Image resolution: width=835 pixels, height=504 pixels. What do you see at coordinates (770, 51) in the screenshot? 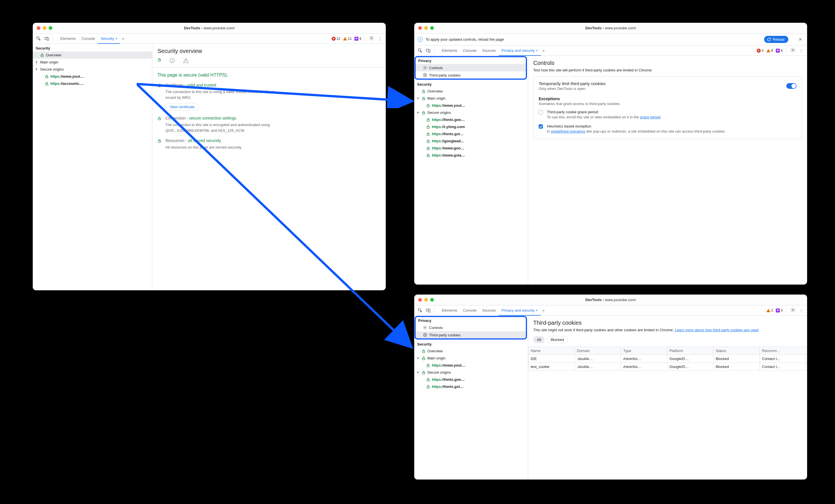
I see `status-counters: ✕3 8 ⚑4` at bounding box center [770, 51].